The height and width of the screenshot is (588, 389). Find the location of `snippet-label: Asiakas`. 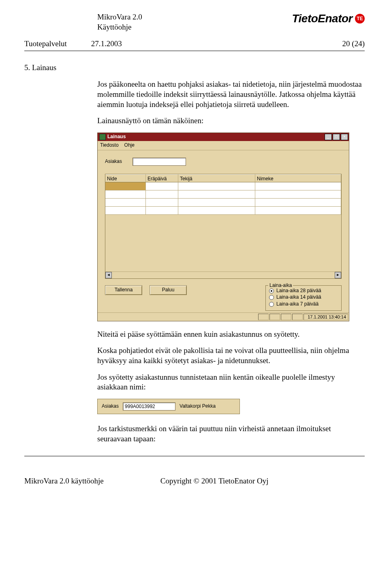

snippet-label: Asiakas is located at coordinates (110, 406).